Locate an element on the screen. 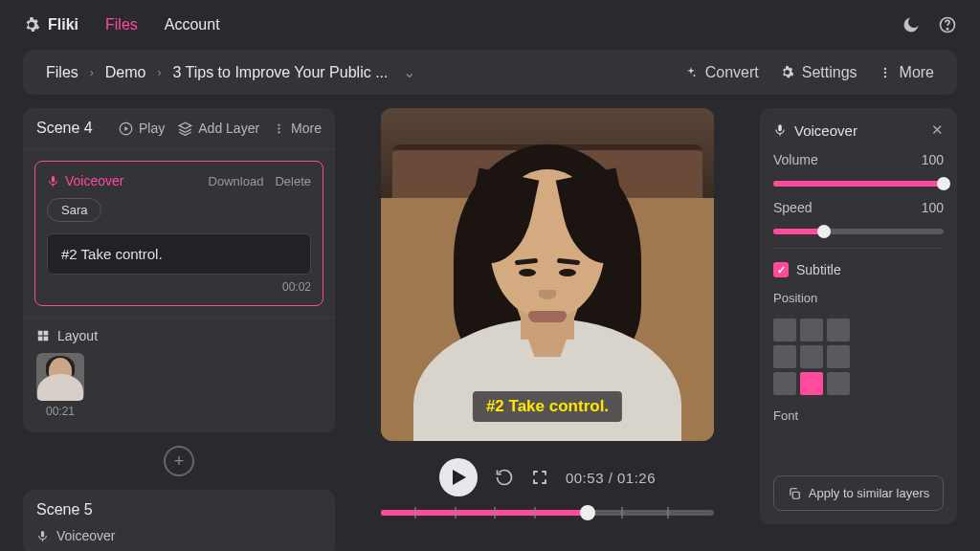  more-label: More is located at coordinates (917, 73).